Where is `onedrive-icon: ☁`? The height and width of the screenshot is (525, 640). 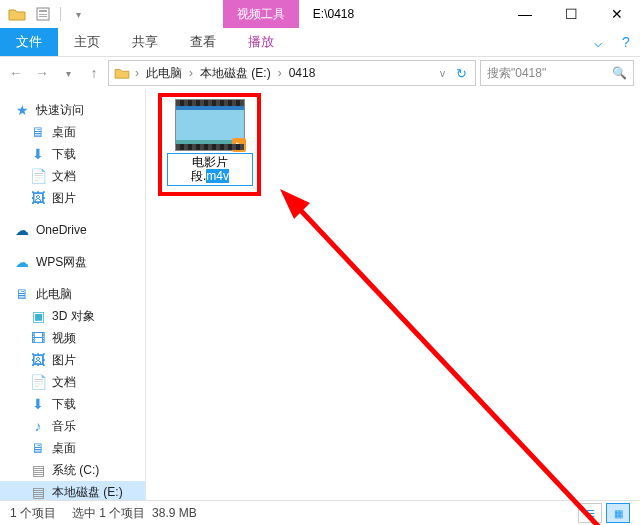
onedrive-icon: ☁ is located at coordinates (22, 230).